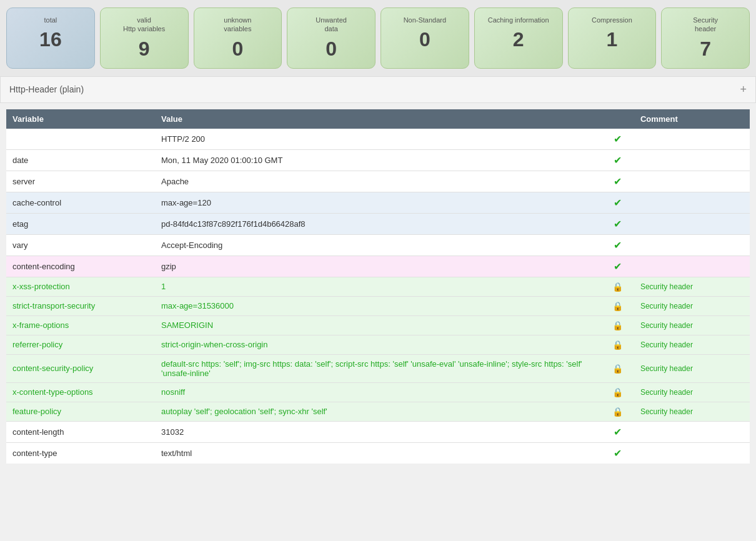 Image resolution: width=756 pixels, height=541 pixels. What do you see at coordinates (692, 119) in the screenshot?
I see `col-header-comment: Comment` at bounding box center [692, 119].